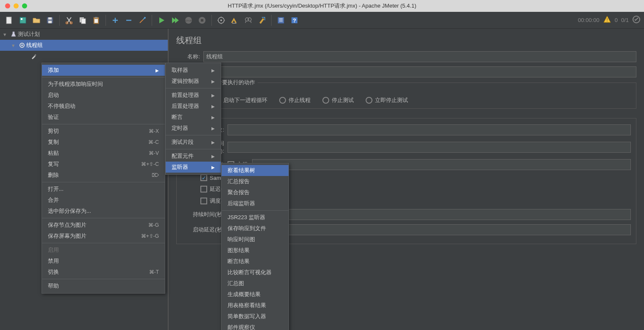  What do you see at coordinates (255, 228) in the screenshot?
I see `menu-save-responses: 保存响应到文件` at bounding box center [255, 228].